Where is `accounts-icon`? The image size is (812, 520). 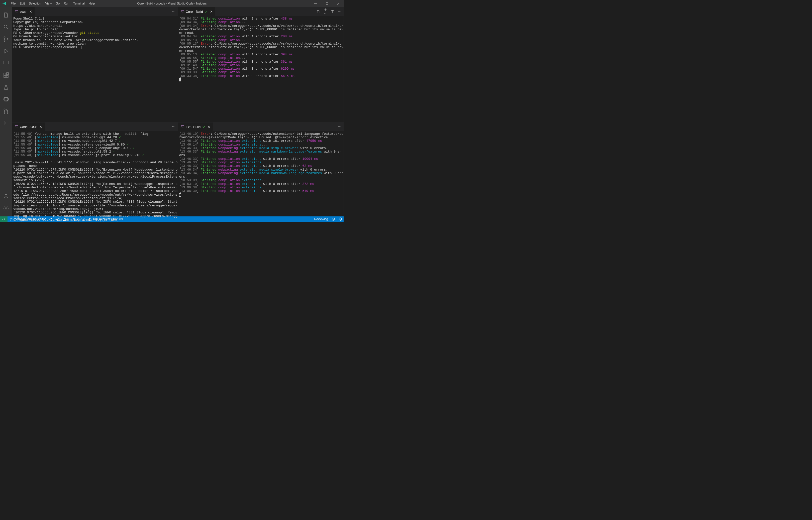 accounts-icon is located at coordinates (6, 197).